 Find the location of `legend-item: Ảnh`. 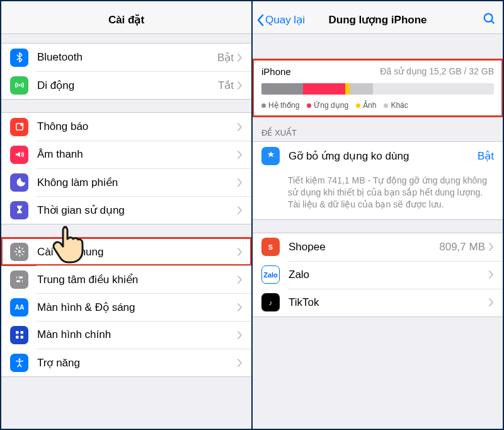

legend-item: Ảnh is located at coordinates (366, 105).